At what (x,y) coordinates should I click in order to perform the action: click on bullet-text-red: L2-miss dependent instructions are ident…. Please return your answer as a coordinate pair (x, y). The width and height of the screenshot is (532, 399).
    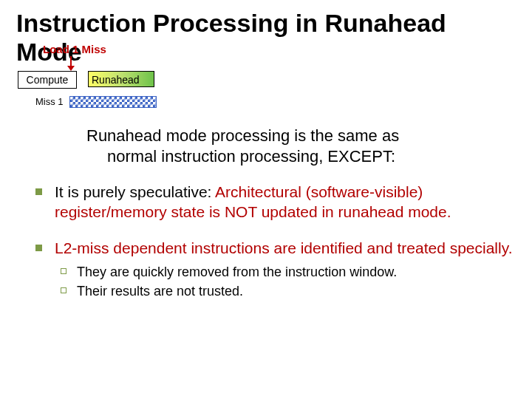
    Looking at the image, I should click on (284, 248).